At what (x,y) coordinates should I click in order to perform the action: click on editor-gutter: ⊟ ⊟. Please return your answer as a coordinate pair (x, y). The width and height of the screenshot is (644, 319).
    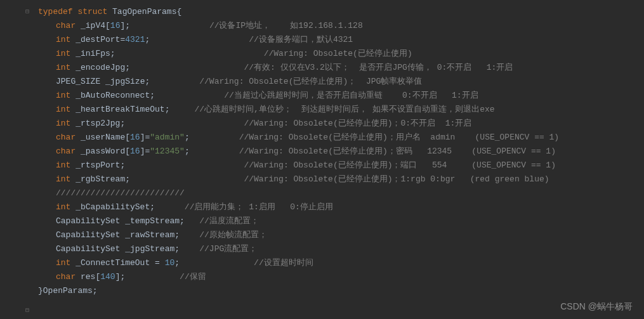
    Looking at the image, I should click on (16, 160).